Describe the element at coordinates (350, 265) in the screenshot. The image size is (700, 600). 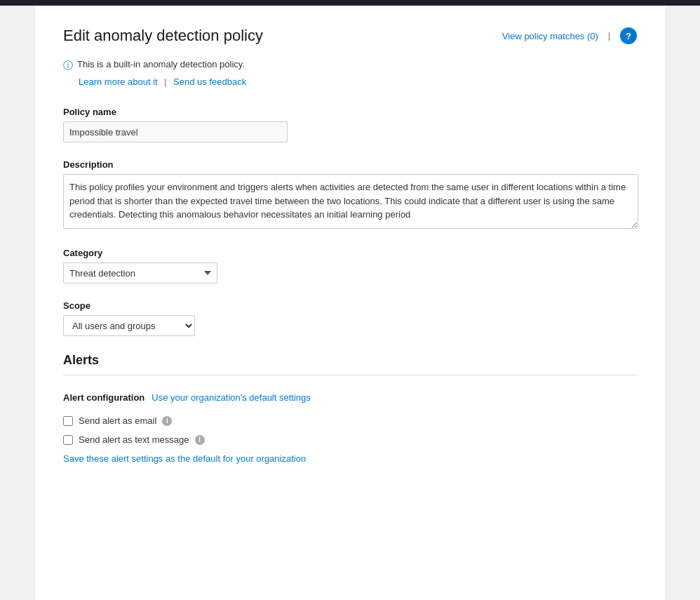
I see `category-section: Category Threat detection Cloud Discover…` at that location.